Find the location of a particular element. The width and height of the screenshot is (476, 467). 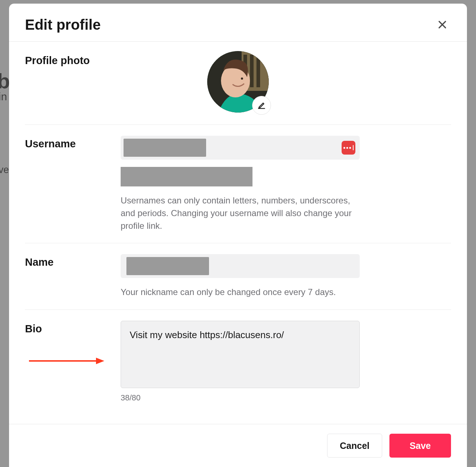

name-input is located at coordinates (240, 266).